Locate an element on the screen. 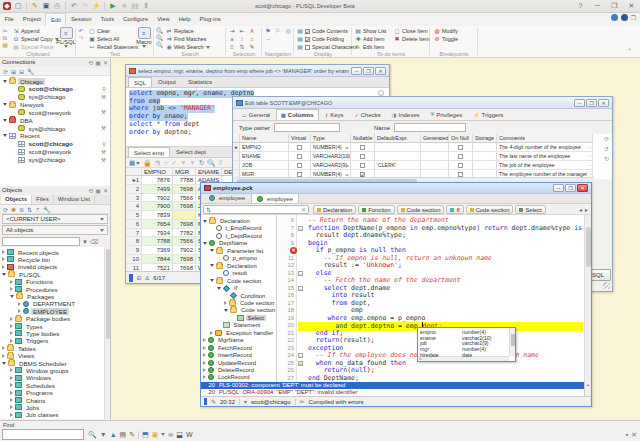  comment-icon: ⌗ is located at coordinates (252, 39).